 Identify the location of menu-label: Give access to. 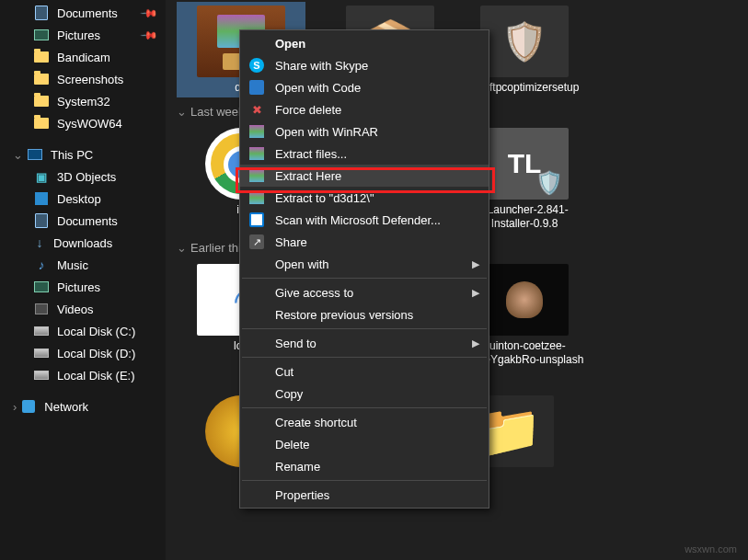
(315, 292).